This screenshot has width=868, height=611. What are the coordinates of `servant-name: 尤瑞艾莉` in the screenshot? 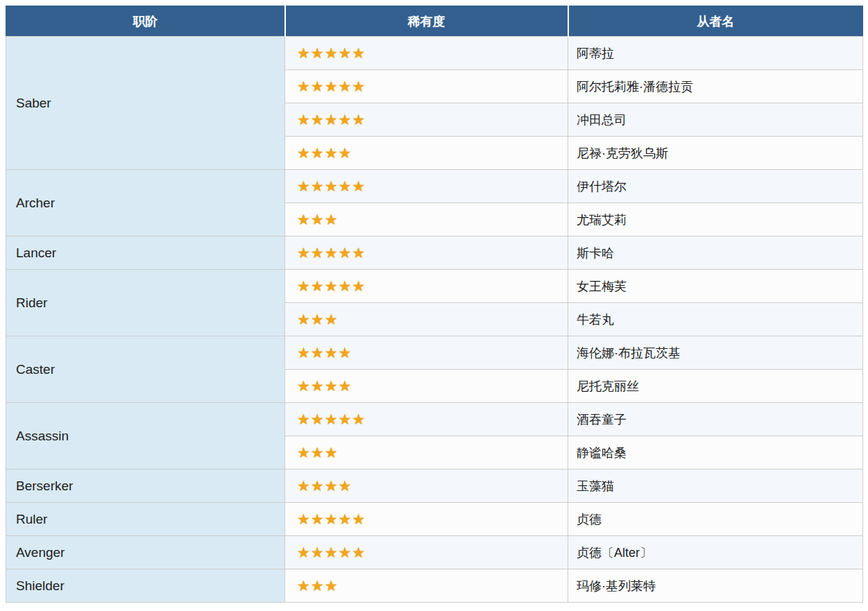 It's located at (716, 220).